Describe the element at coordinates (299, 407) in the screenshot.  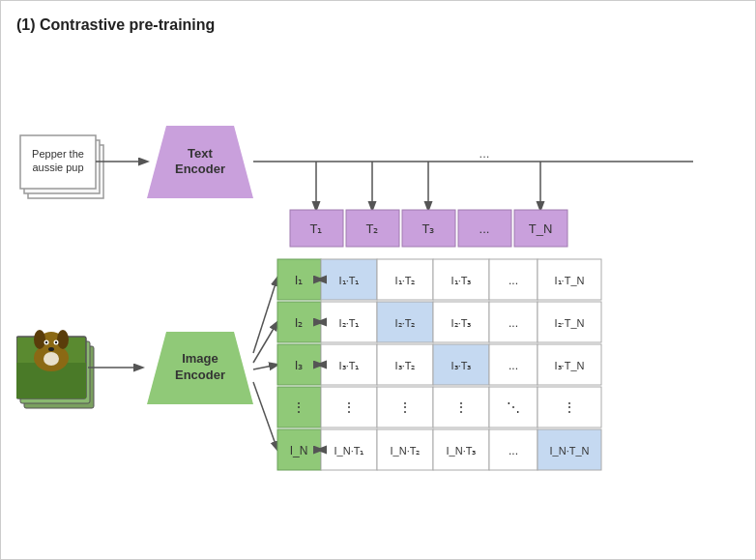
I see `idots-label: ⋮` at that location.